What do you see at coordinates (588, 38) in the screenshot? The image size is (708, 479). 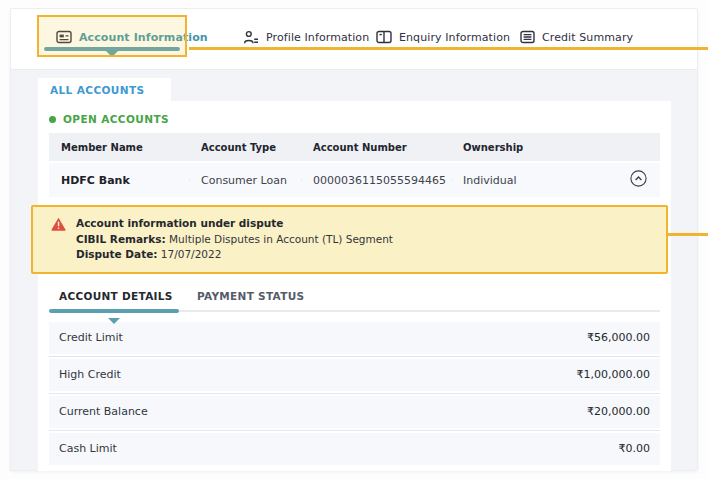 I see `tab-label: Credit Summary` at bounding box center [588, 38].